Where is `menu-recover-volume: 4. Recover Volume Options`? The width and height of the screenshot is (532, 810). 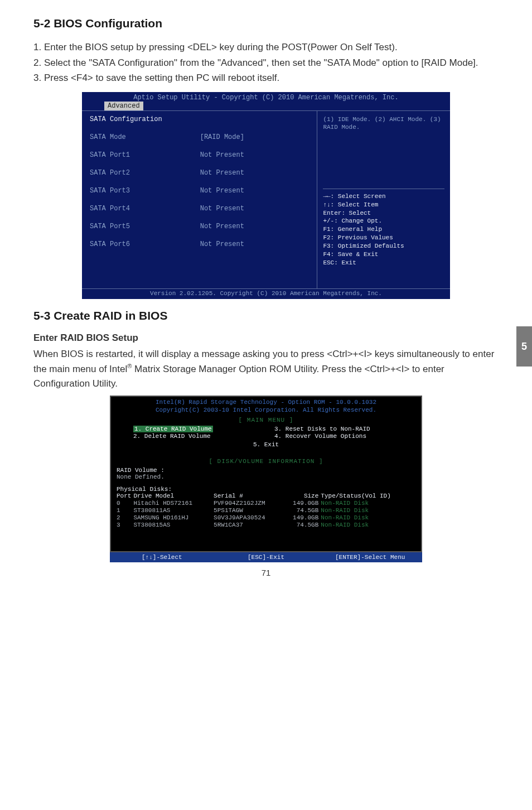
menu-recover-volume: 4. Recover Volume Options is located at coordinates (345, 436).